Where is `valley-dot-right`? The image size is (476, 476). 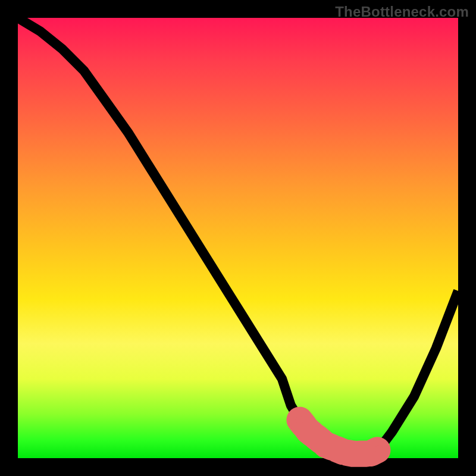
valley-dot-right is located at coordinates (378, 450).